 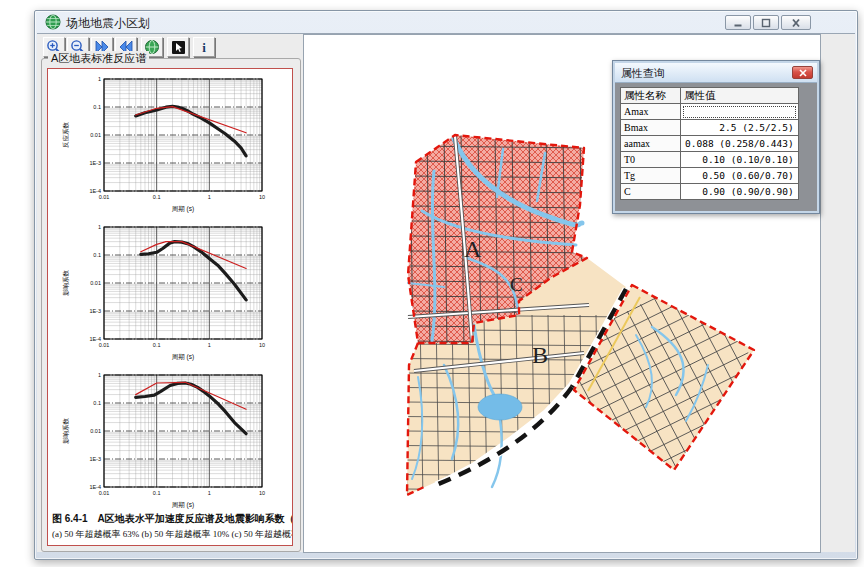 What do you see at coordinates (710, 144) in the screenshot?
I see `table-row: aamax0.088 (0.258/0.443)` at bounding box center [710, 144].